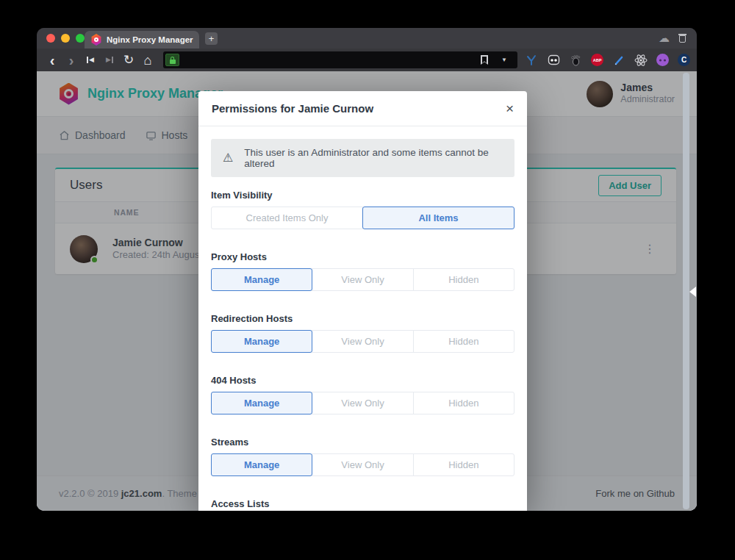 This screenshot has height=560, width=735. I want to click on bookmark-dropdown-caret-icon: ▼, so click(504, 60).